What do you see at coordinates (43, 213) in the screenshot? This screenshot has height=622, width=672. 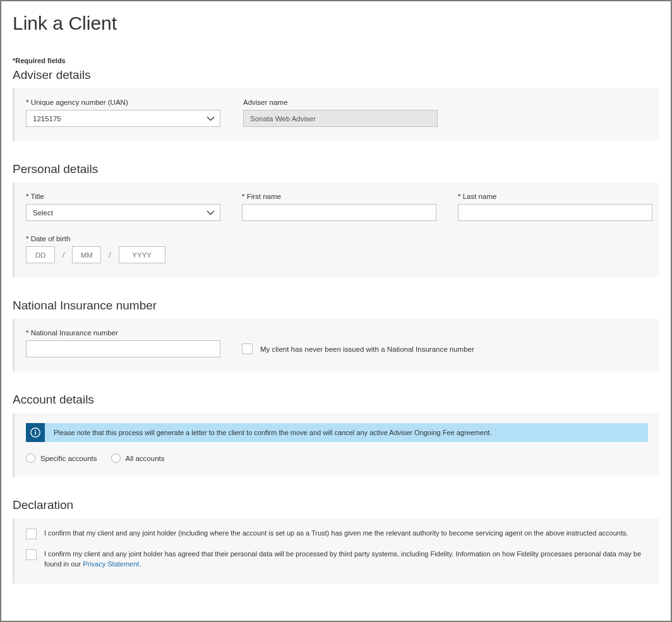 I see `title-select-value: Select` at bounding box center [43, 213].